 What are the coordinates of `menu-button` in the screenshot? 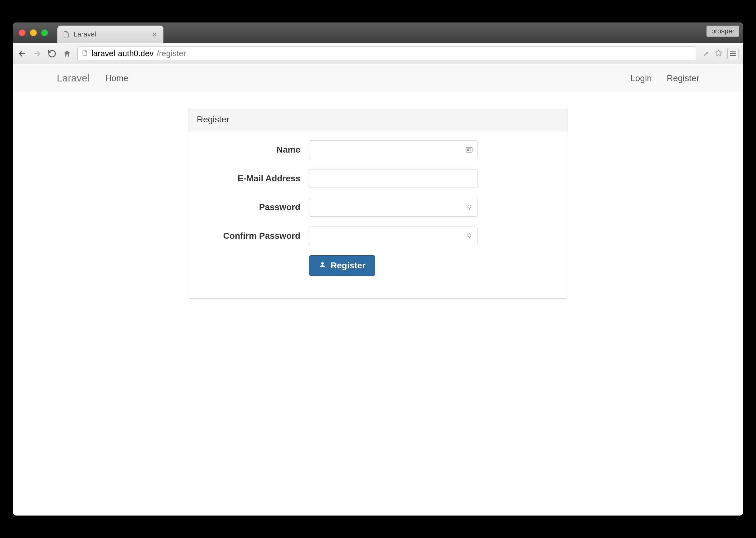 It's located at (733, 54).